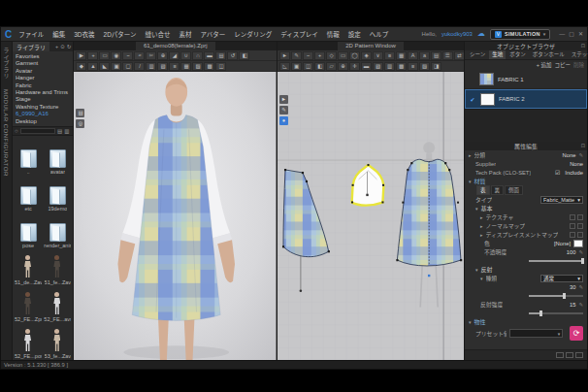 The image size is (588, 392). Describe the element at coordinates (459, 56) in the screenshot. I see `sync-icon: ⇄` at that location.